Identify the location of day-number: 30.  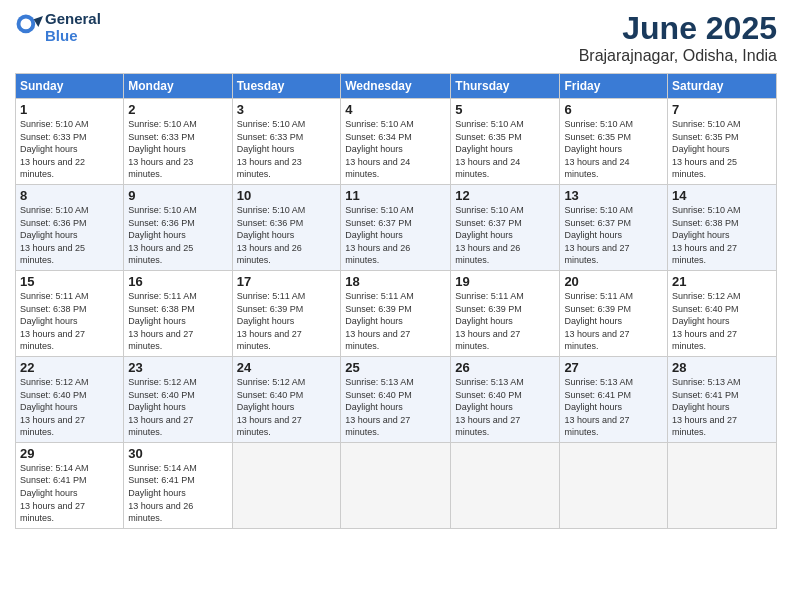
(178, 454).